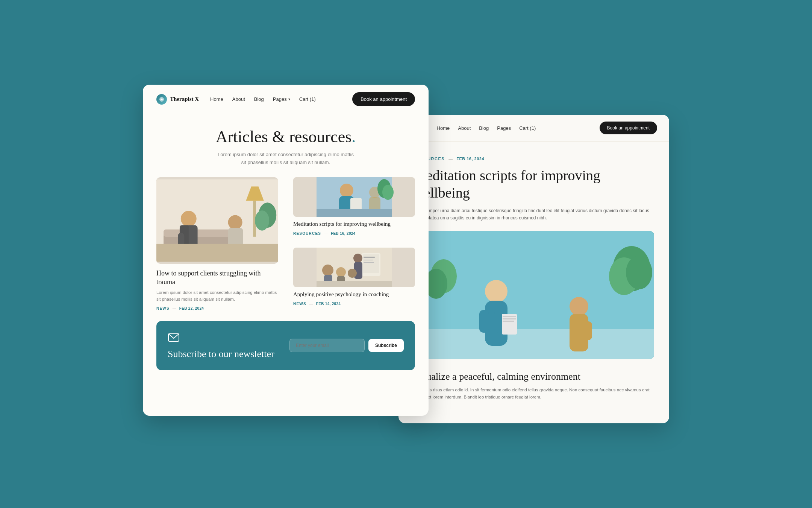  I want to click on article-cat-psychology: NEWS, so click(300, 304).